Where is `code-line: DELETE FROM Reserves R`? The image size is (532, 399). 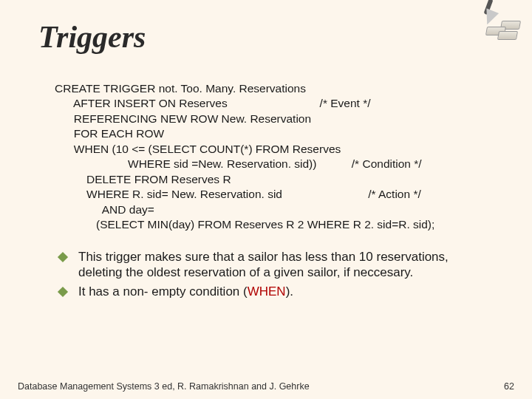
code-line: DELETE FROM Reserves R is located at coordinates (143, 179).